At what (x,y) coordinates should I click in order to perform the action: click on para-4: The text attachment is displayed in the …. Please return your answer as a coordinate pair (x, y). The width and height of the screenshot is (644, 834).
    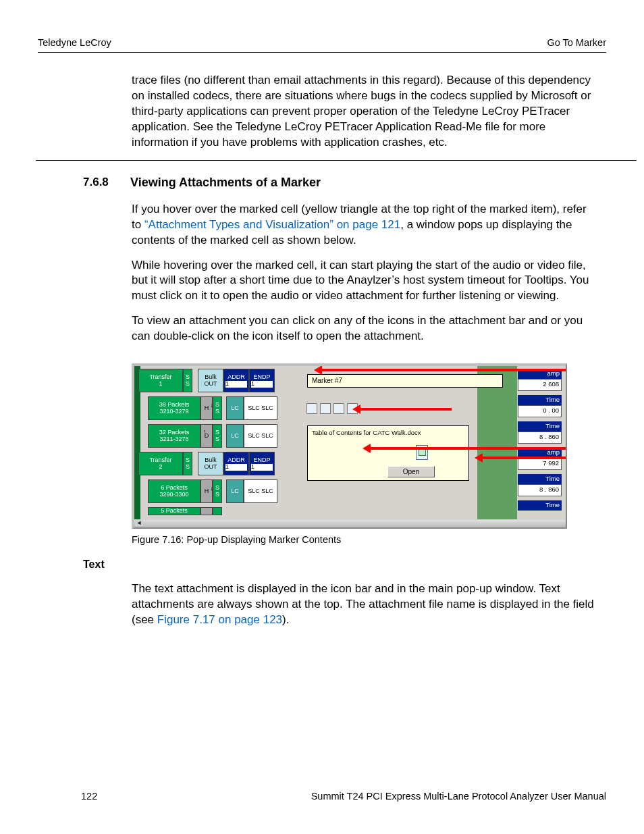
    Looking at the image, I should click on (364, 605).